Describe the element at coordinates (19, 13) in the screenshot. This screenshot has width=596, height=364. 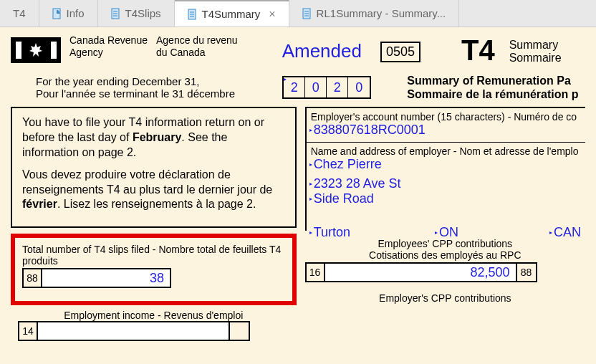
I see `tab-label: T4` at that location.